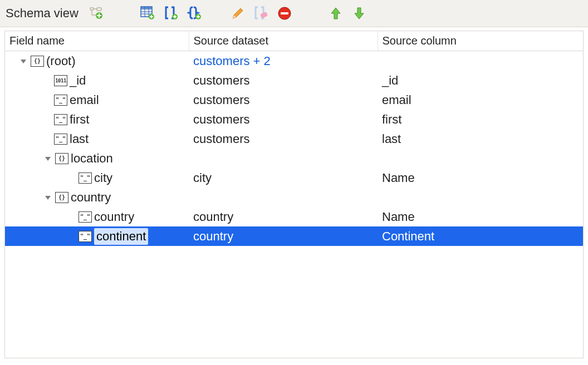 The height and width of the screenshot is (365, 588). Describe the element at coordinates (238, 13) in the screenshot. I see `edit-icon` at that location.